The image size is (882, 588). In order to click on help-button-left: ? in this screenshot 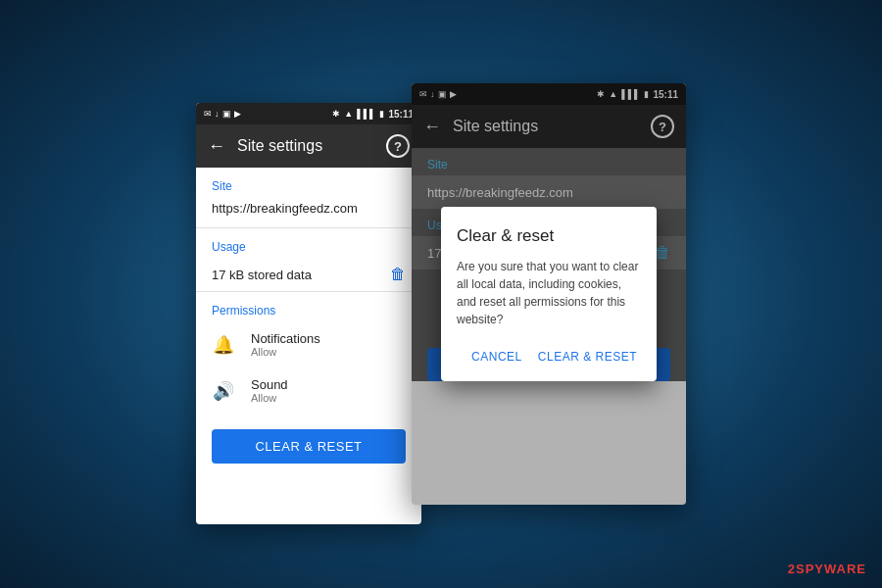, I will do `click(398, 146)`.